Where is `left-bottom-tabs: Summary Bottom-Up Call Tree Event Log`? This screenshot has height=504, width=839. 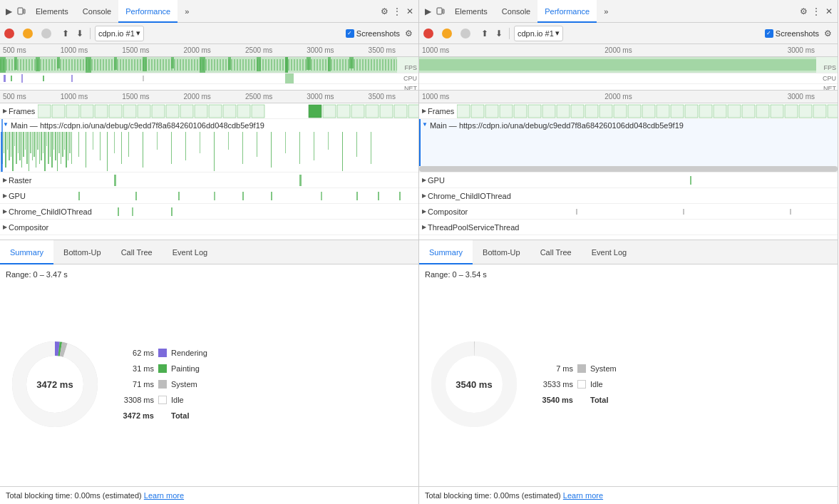 left-bottom-tabs: Summary Bottom-Up Call Tree Event Log is located at coordinates (210, 252).